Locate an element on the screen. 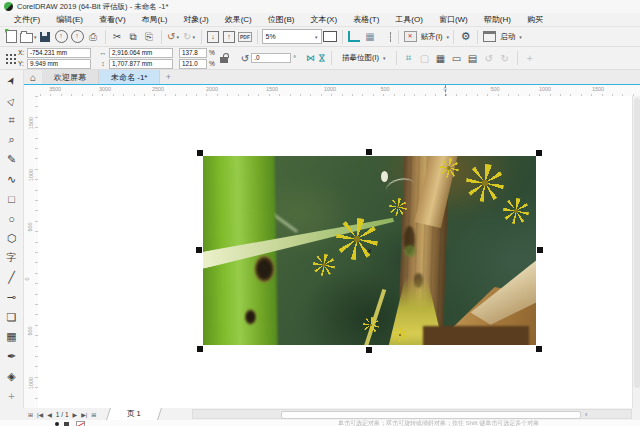 This screenshot has height=426, width=640. x-position-field: -754.231 mm is located at coordinates (59, 53).